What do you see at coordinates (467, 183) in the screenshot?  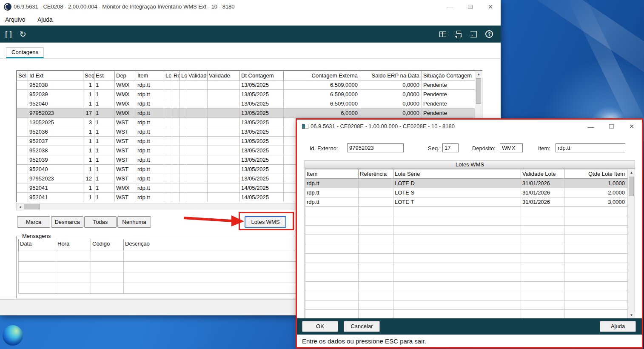 I see `table-row: rdp.ttLOTE D31/01/20261,0000` at bounding box center [467, 183].